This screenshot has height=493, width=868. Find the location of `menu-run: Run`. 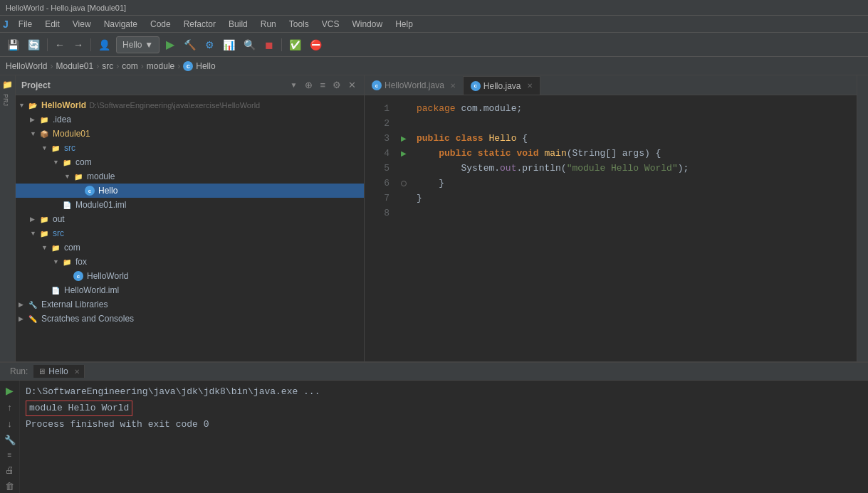

menu-run: Run is located at coordinates (268, 24).